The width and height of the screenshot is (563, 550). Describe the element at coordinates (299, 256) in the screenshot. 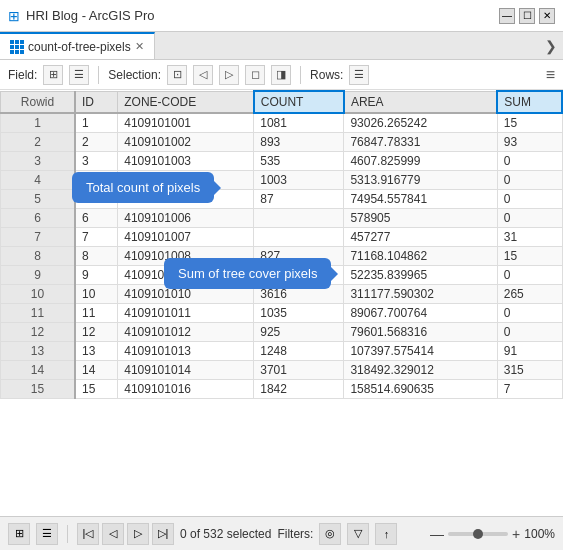

I see `table-cell: 827` at that location.